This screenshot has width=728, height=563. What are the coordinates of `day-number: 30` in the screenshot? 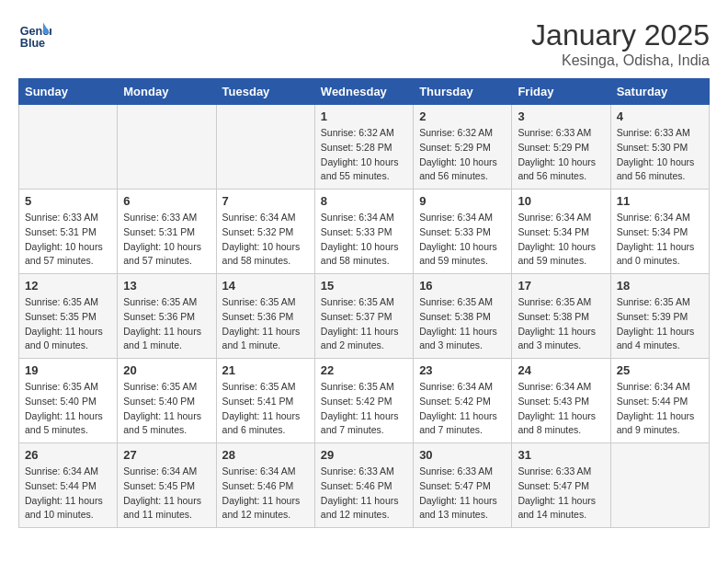 It's located at (462, 454).